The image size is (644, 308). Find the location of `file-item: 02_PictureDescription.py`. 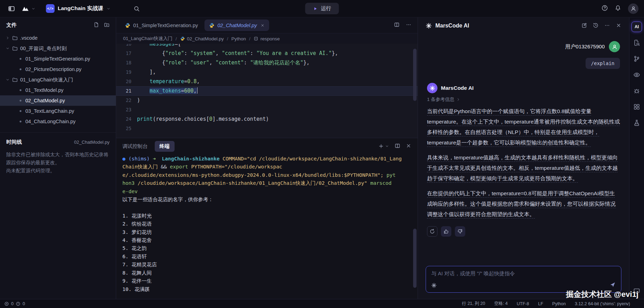

file-item: 02_PictureDescription.py is located at coordinates (58, 69).